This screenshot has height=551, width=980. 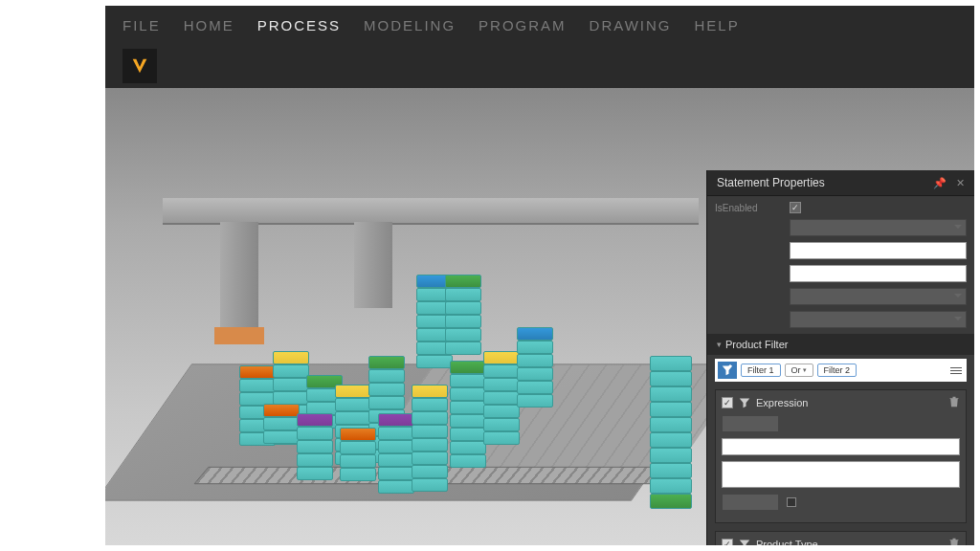 What do you see at coordinates (718, 25) in the screenshot?
I see `menu-help: HELP` at bounding box center [718, 25].